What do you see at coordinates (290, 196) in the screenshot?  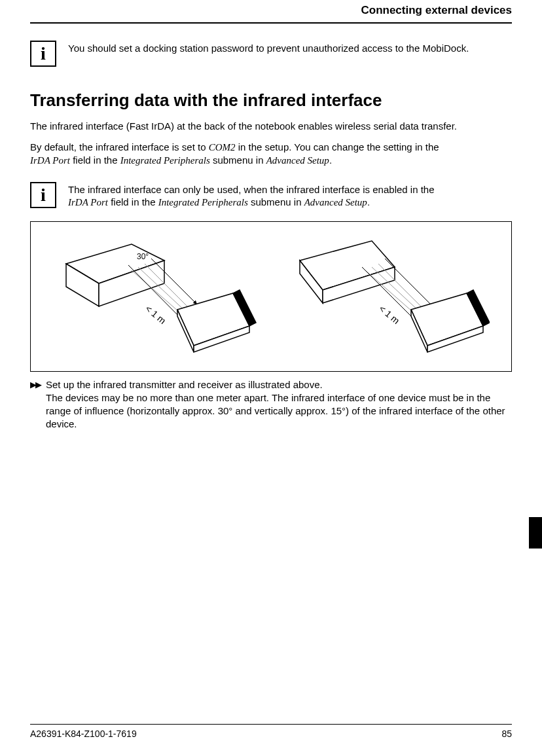 I see `info-text: The infrared interface can only be used,…` at bounding box center [290, 196].